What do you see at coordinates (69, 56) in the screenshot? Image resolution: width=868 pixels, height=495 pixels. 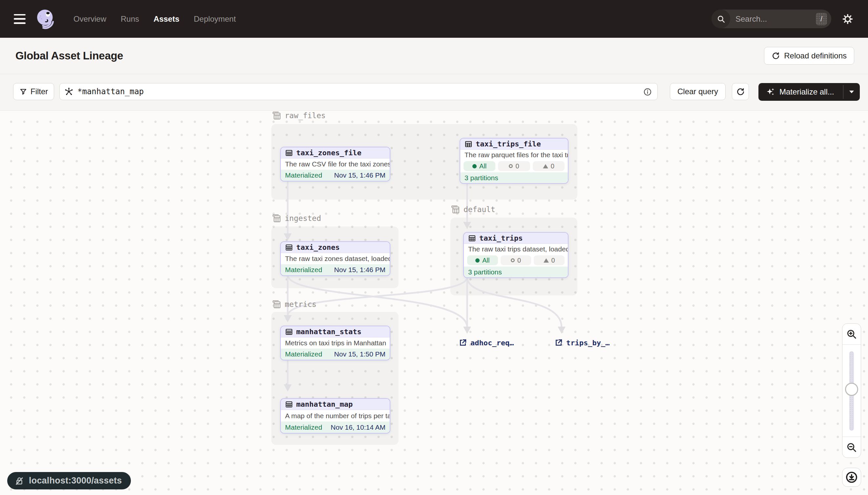 I see `page-title: Global Asset Lineage` at bounding box center [69, 56].